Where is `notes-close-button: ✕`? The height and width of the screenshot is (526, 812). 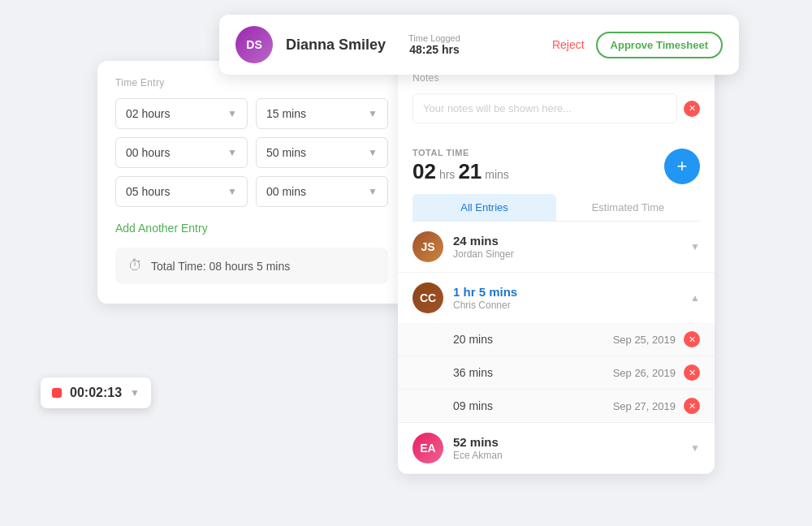
notes-close-button: ✕ is located at coordinates (692, 109).